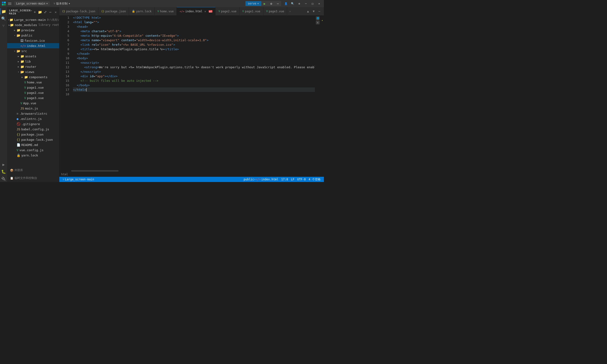 Image resolution: width=607 pixels, height=364 pixels. I want to click on tree-browserslistrc: ≡ .browserslistrc, so click(33, 113).